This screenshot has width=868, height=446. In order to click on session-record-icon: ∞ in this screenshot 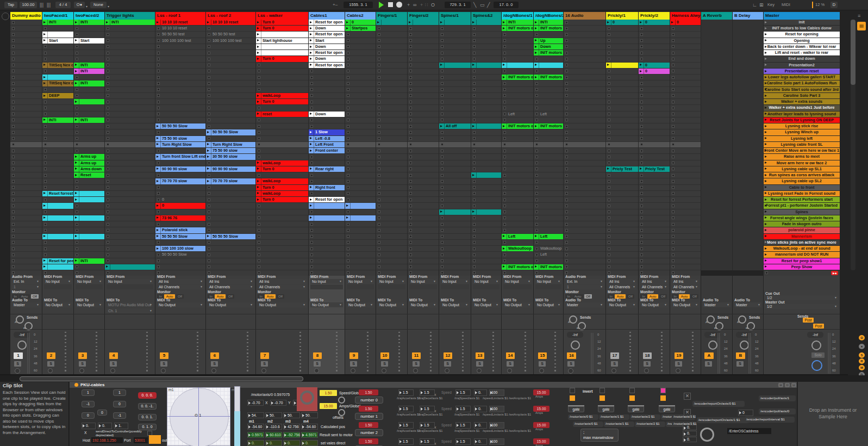, I will do `click(415, 5)`.